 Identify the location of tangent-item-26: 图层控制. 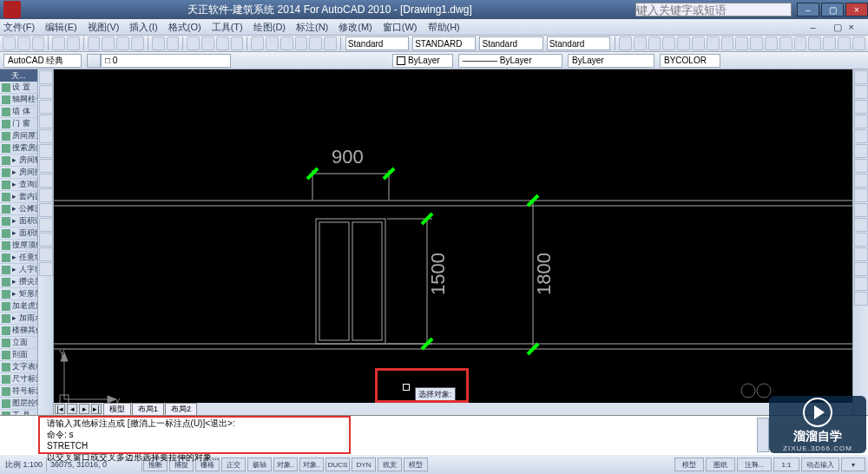
(19, 404).